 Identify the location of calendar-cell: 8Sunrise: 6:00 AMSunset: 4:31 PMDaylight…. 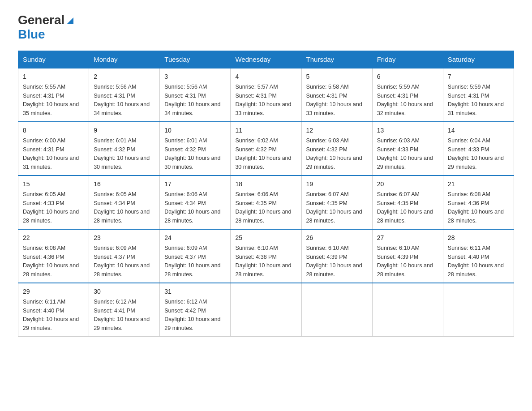
(54, 149).